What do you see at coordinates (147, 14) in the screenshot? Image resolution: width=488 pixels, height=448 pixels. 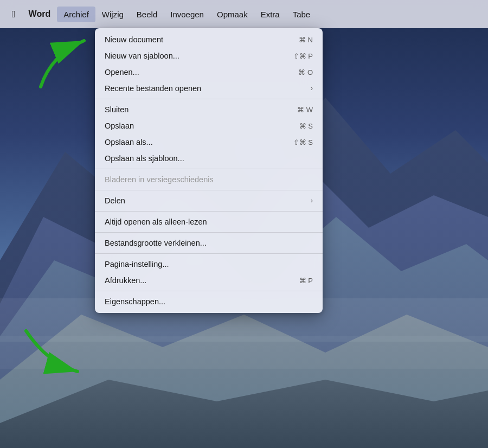 I see `menubar-beeld: Beeld` at bounding box center [147, 14].